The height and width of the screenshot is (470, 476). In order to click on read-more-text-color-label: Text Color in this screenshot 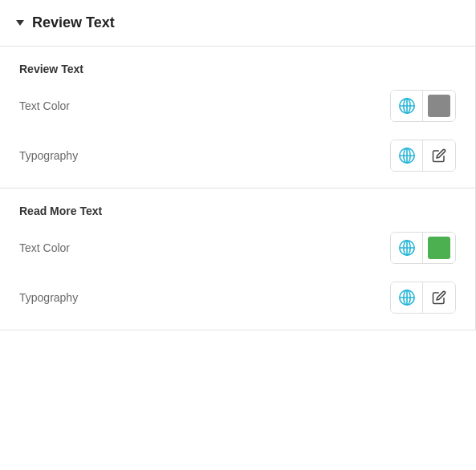, I will do `click(45, 248)`.